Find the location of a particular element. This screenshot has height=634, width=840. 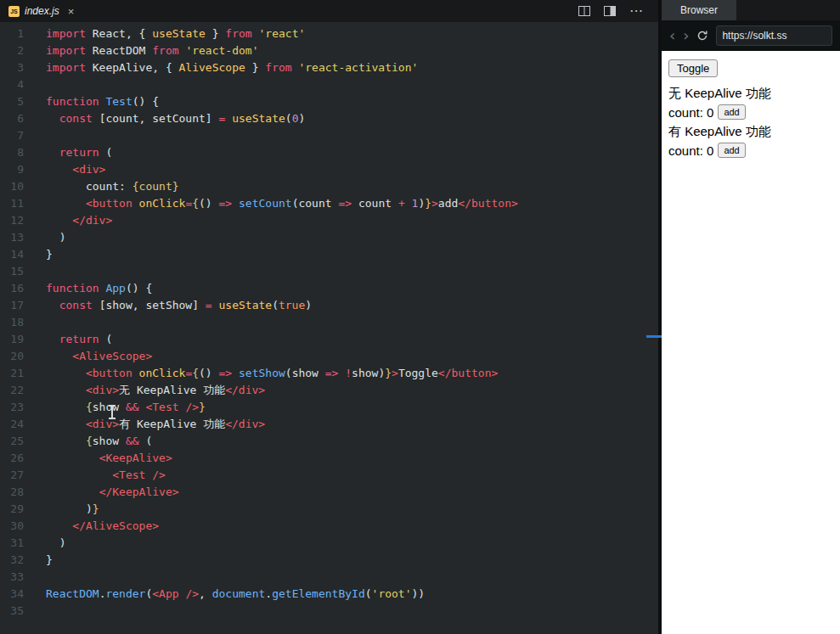

line-number: 23 is located at coordinates (12, 407).